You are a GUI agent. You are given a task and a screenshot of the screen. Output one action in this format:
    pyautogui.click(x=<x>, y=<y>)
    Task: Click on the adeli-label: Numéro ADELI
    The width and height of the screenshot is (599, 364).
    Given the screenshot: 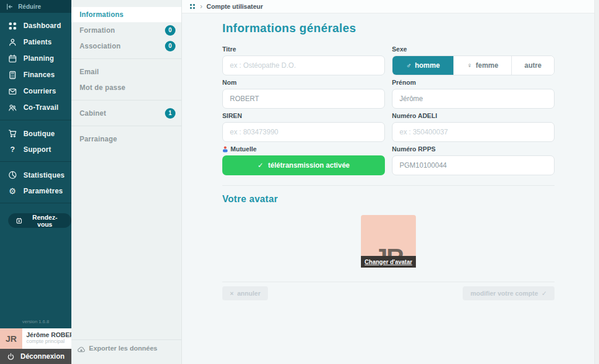 What is the action you would take?
    pyautogui.click(x=473, y=116)
    